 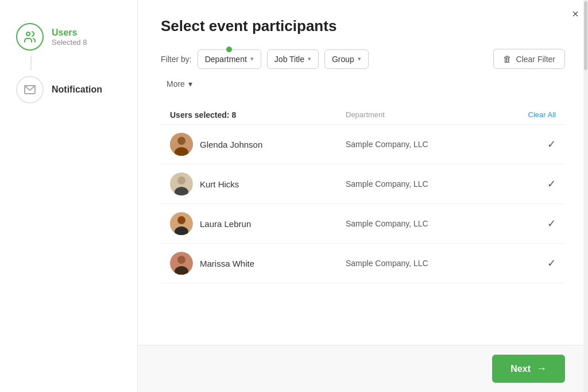 What do you see at coordinates (363, 84) in the screenshot?
I see `more-row: More ▾` at bounding box center [363, 84].